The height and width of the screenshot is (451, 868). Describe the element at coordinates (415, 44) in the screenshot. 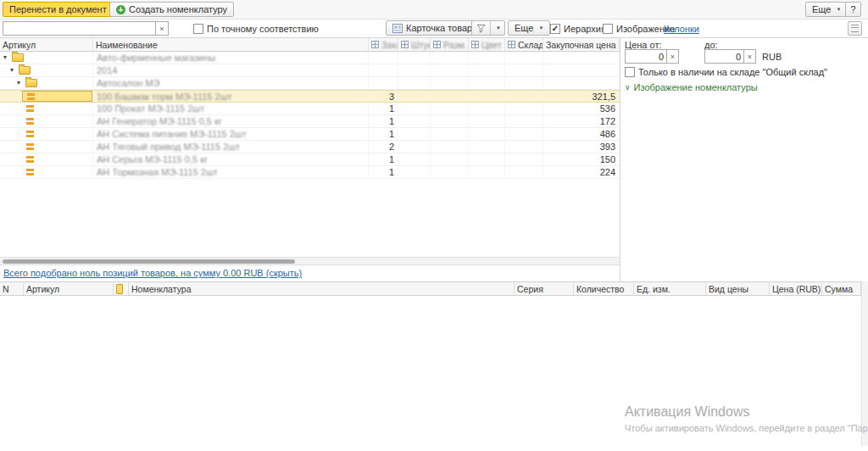

I see `column-header-c2: Штук` at that location.